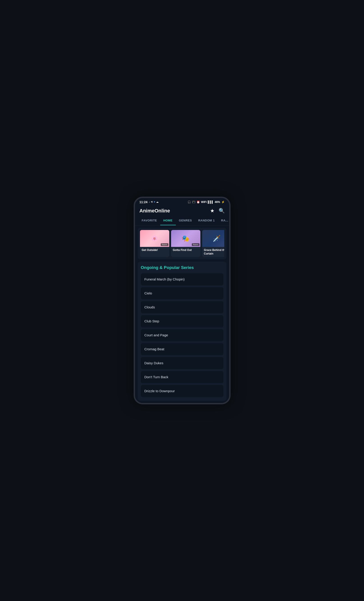 This screenshot has width=364, height=601. Describe the element at coordinates (186, 243) in the screenshot. I see `featured-card-1: 🎭 ToonA Gotta Find Out` at that location.